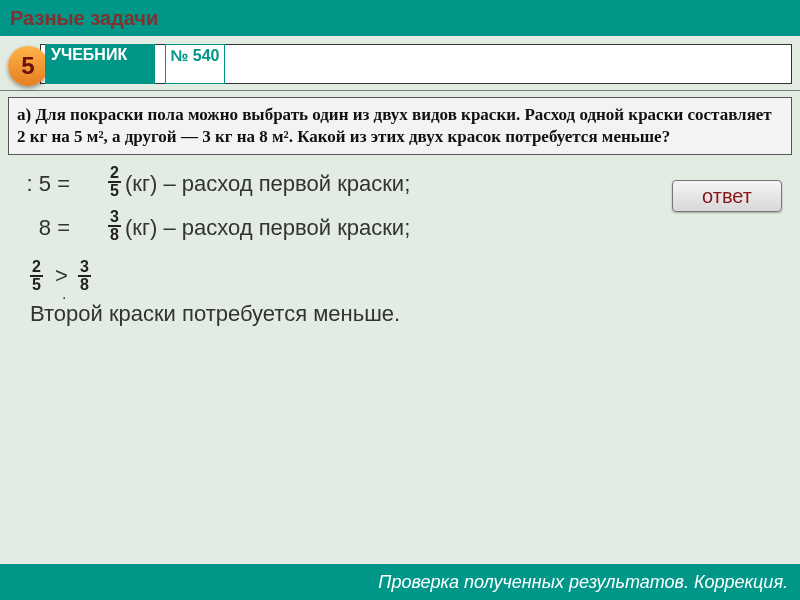 The height and width of the screenshot is (600, 800). Describe the element at coordinates (400, 229) in the screenshot. I see `work-line-2: 8 = 3 8 (кг) – расход первой краски;` at that location.